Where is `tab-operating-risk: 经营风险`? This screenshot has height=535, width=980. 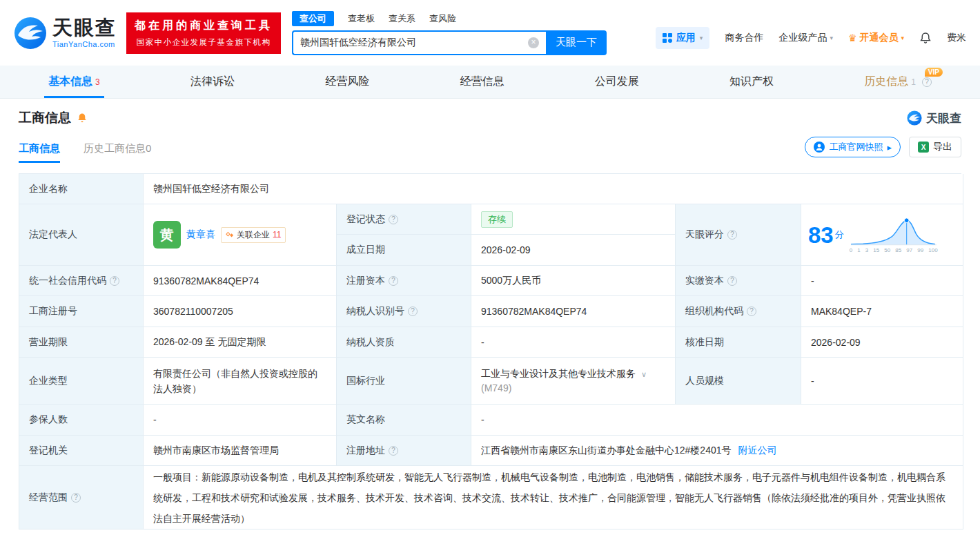
tab-operating-risk: 经营风险 is located at coordinates (347, 81).